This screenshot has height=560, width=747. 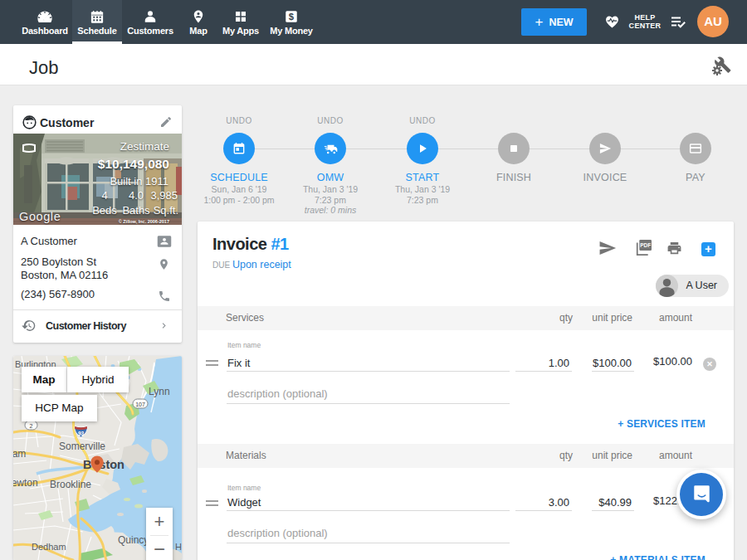 What do you see at coordinates (81, 433) in the screenshot?
I see `svg-text: 93` at bounding box center [81, 433].